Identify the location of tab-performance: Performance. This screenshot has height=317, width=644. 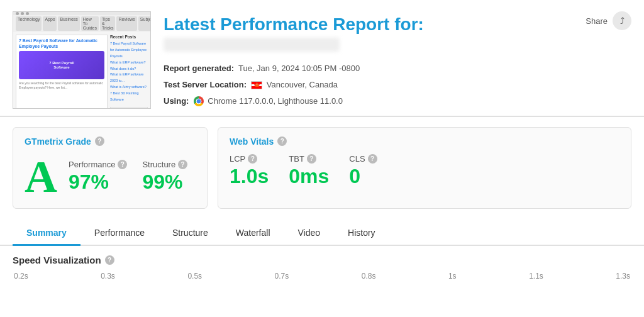
(119, 234).